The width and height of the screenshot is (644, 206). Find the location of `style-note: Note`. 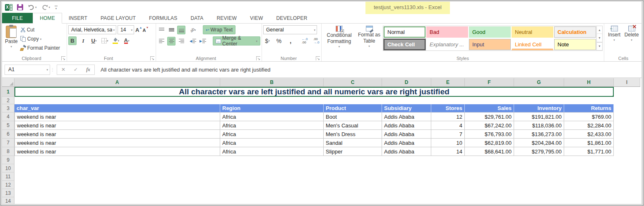

style-note: Note is located at coordinates (575, 45).